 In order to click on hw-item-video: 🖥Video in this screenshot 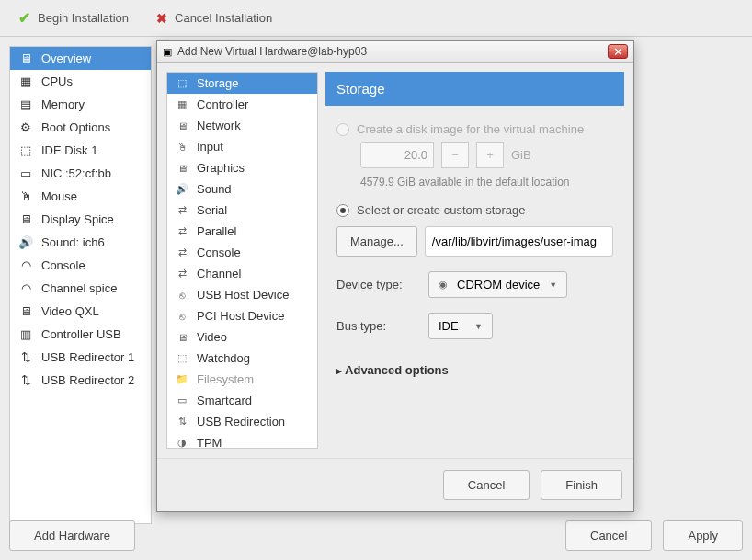, I will do `click(243, 337)`.